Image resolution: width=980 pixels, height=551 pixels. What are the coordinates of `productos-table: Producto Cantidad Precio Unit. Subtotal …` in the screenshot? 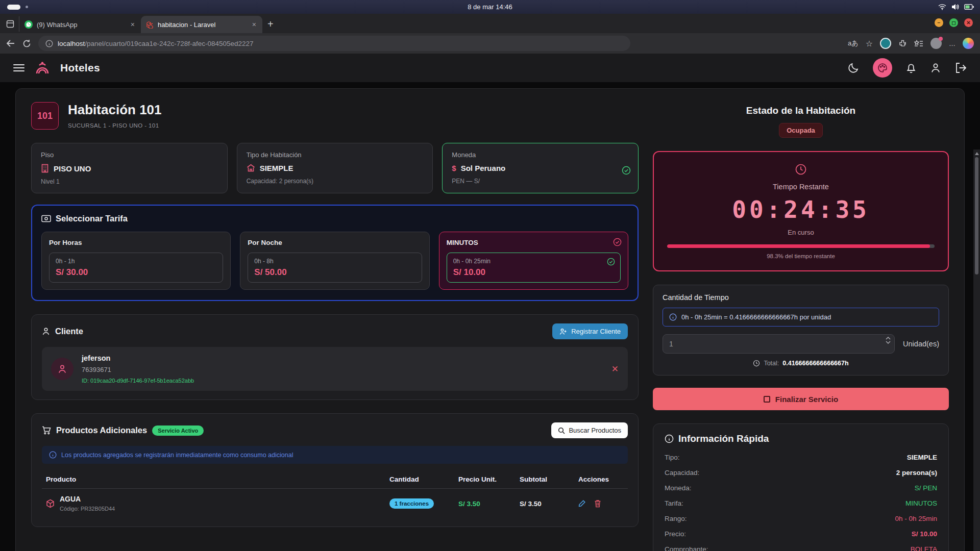 It's located at (335, 494).